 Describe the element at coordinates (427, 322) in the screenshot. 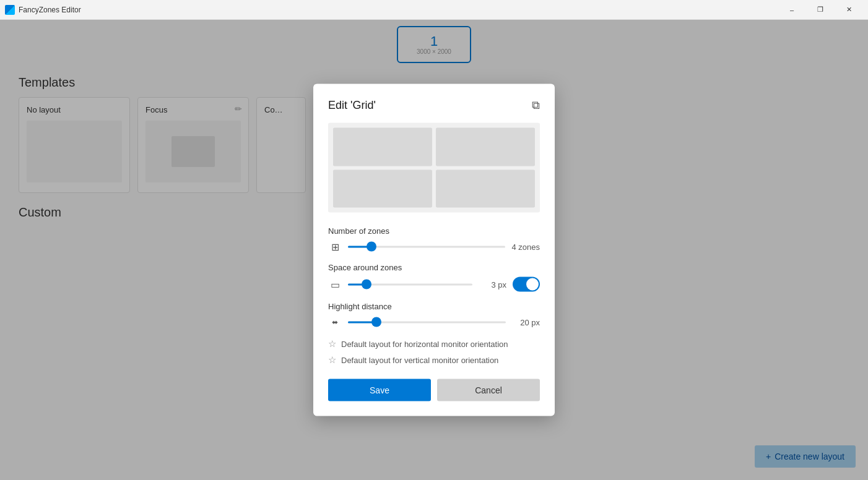

I see `highlight-slider-track` at that location.